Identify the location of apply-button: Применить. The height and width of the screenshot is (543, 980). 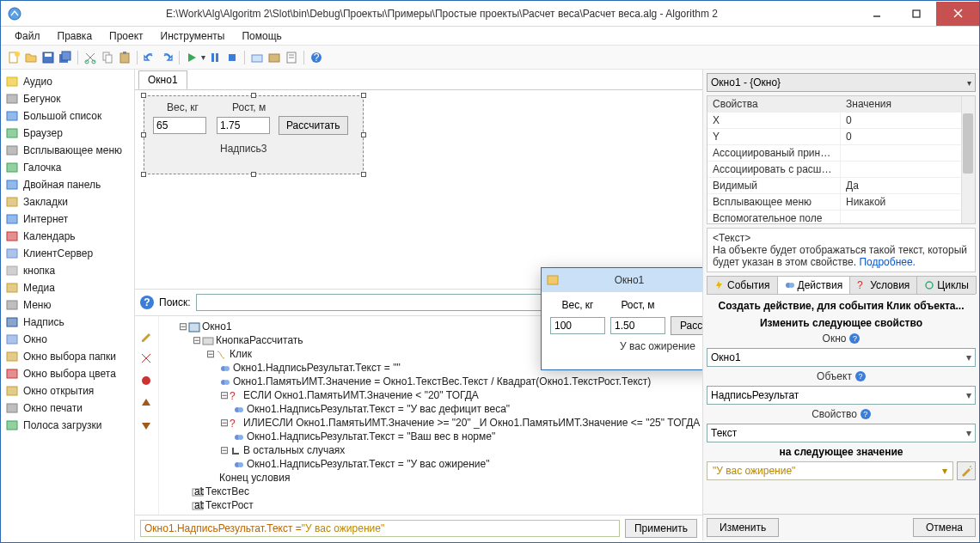
(661, 528).